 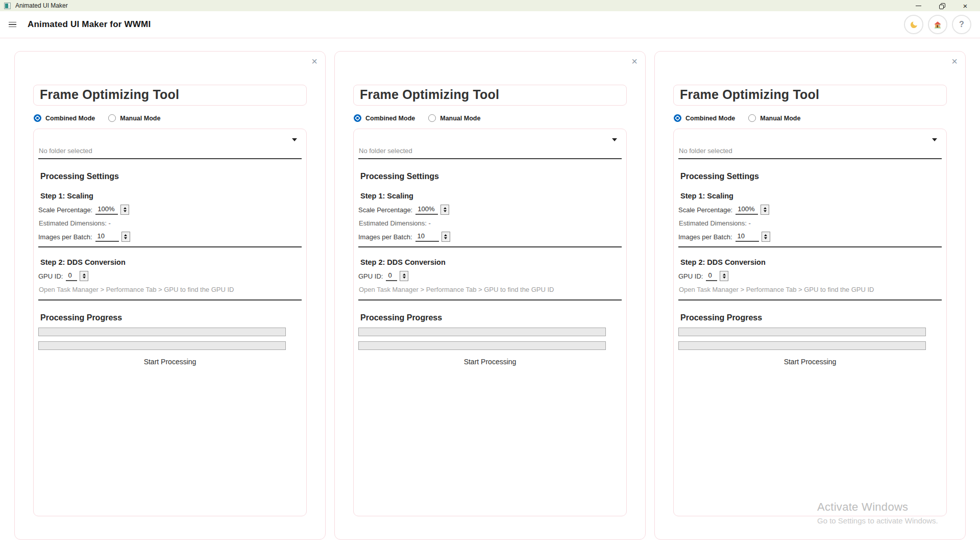 I want to click on minimize-icon, so click(x=919, y=6).